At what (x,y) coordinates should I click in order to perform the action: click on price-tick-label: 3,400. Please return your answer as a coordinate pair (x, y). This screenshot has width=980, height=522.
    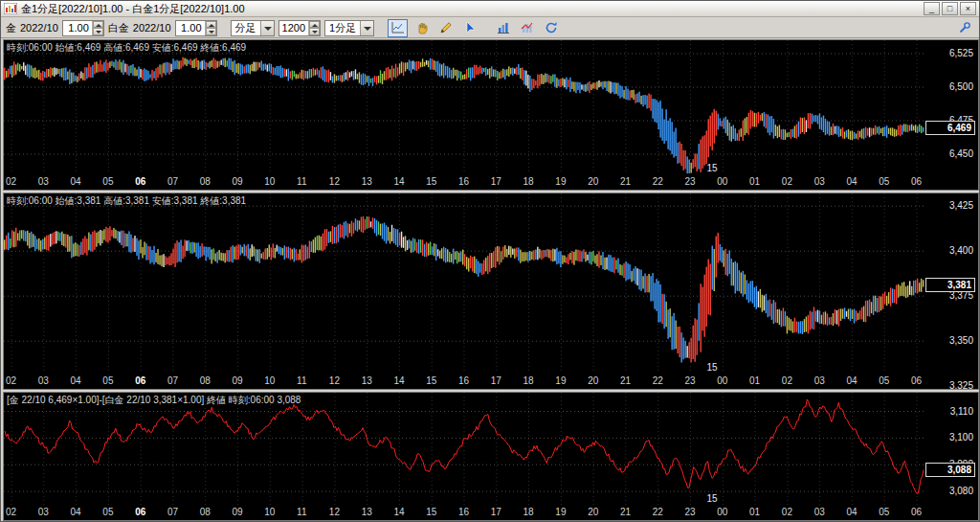
    Looking at the image, I should click on (961, 251).